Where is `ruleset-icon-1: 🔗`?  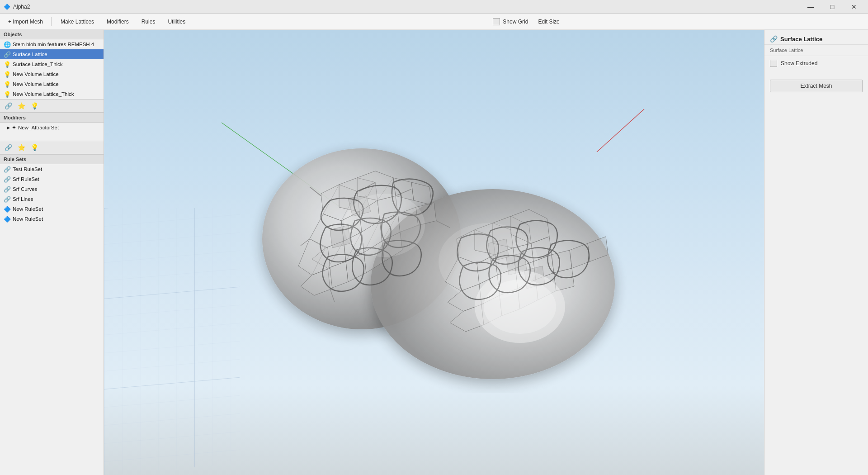 ruleset-icon-1: 🔗 is located at coordinates (7, 169).